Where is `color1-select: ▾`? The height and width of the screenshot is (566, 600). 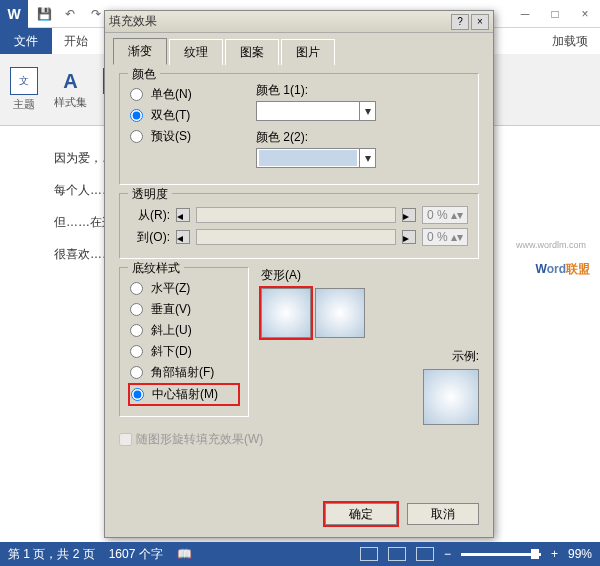 color1-select: ▾ is located at coordinates (316, 111).